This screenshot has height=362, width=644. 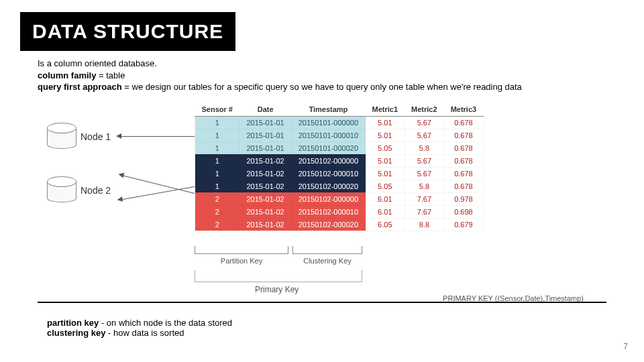 I want to click on partition-key-desc: partition key - on which node is the dat…, so click(x=140, y=323).